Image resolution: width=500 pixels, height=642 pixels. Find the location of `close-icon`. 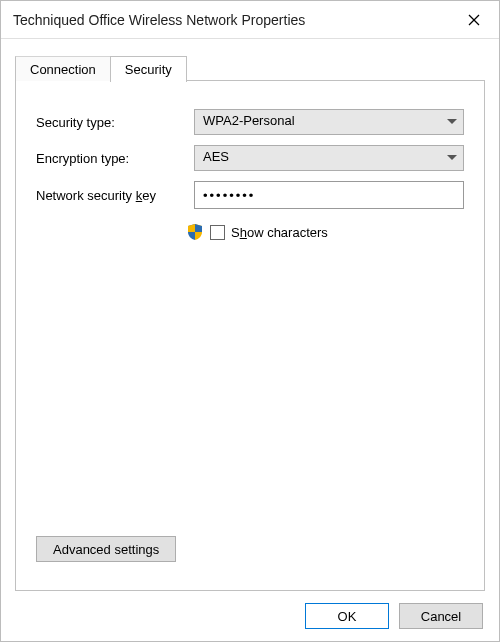

close-icon is located at coordinates (474, 20).